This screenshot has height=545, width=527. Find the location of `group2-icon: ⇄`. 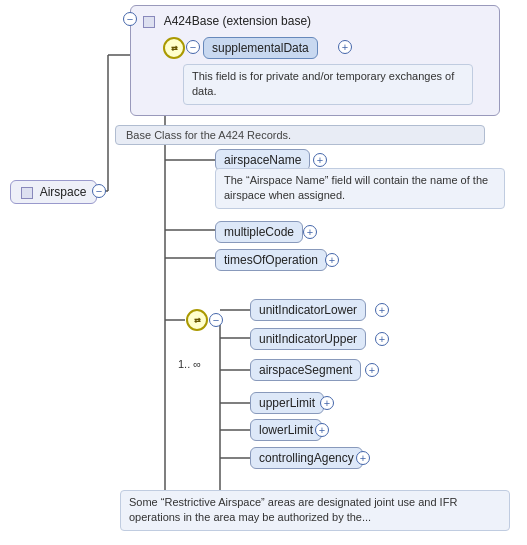

group2-icon: ⇄ is located at coordinates (197, 320).